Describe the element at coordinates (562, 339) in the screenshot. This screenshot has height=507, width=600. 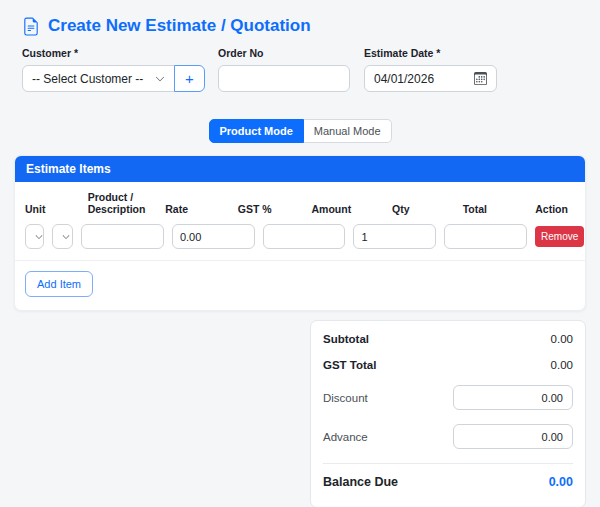
I see `subtotal-value: 0.00` at that location.